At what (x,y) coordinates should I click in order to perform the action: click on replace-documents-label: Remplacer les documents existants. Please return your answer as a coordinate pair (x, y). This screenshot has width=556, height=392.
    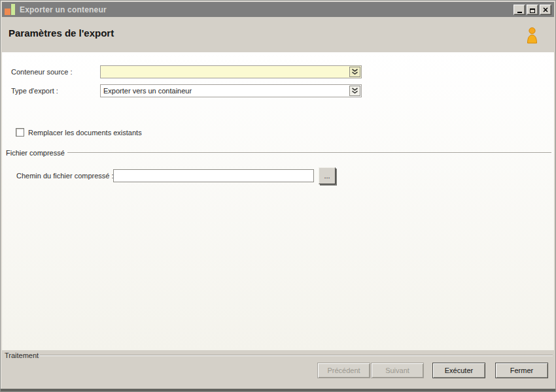
    Looking at the image, I should click on (85, 133).